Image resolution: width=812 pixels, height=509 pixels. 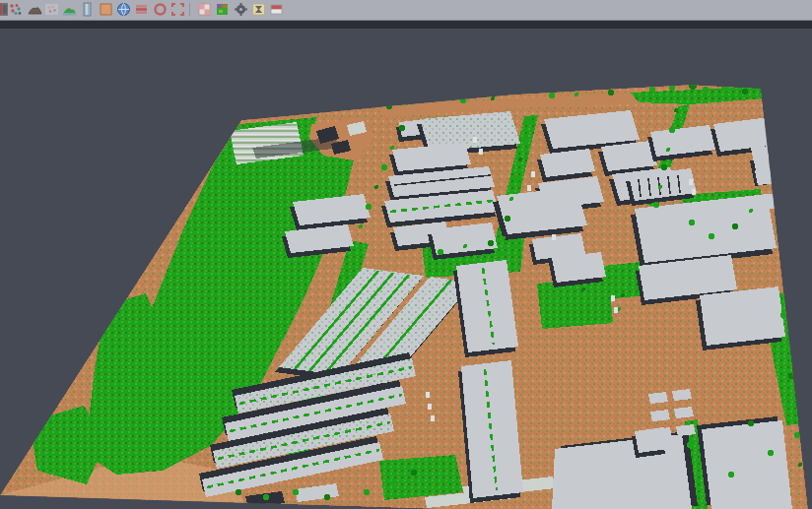 I want to click on settings-gear-icon, so click(x=240, y=10).